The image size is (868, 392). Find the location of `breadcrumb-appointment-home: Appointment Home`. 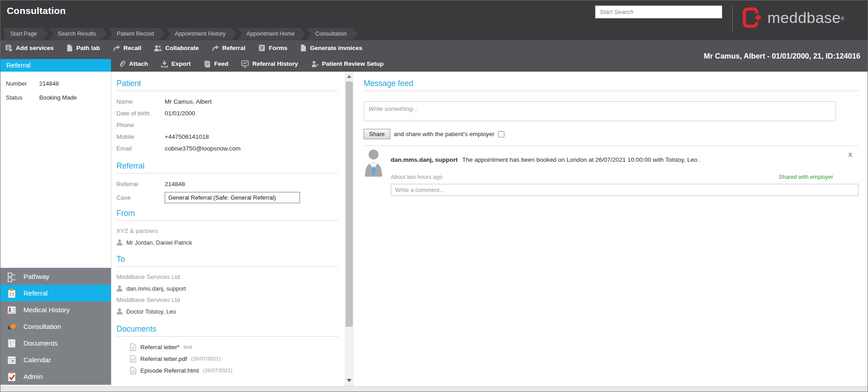

breadcrumb-appointment-home: Appointment Home is located at coordinates (272, 34).